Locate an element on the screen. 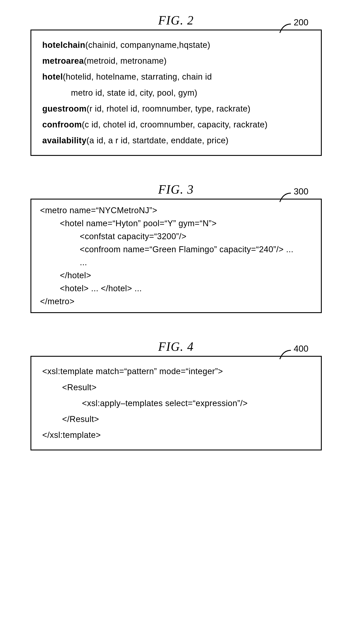  rel-name: hotel is located at coordinates (53, 76).